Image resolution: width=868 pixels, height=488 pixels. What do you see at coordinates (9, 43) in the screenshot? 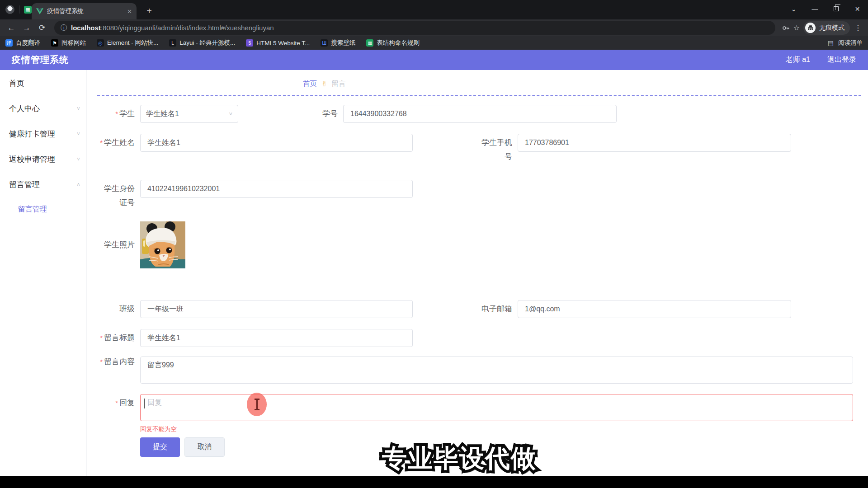
I see `bookmark-favicon: 译` at bounding box center [9, 43].